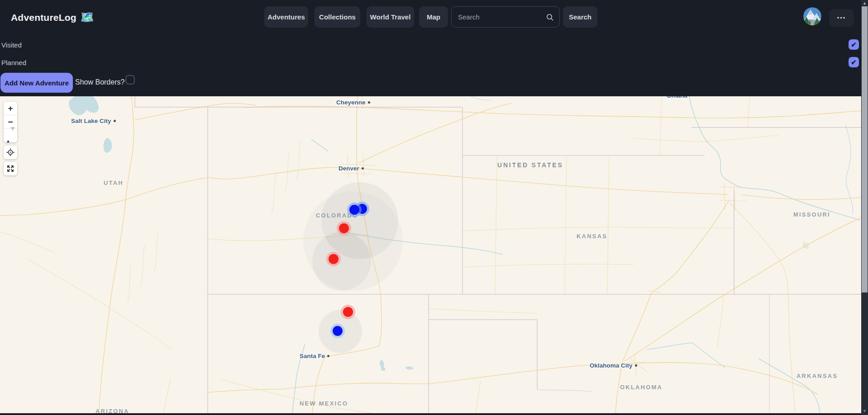  I want to click on state-label-united-states: UNITED STATES, so click(530, 165).